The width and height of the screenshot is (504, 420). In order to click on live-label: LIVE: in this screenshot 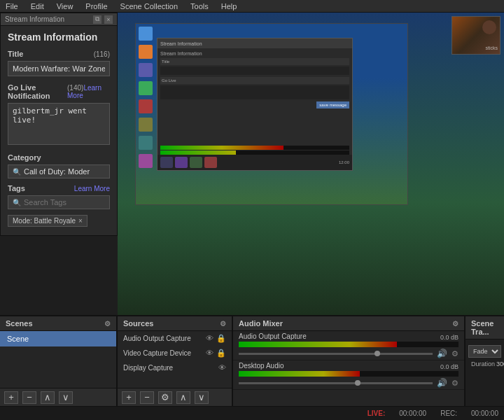, I will do `click(377, 413)`.